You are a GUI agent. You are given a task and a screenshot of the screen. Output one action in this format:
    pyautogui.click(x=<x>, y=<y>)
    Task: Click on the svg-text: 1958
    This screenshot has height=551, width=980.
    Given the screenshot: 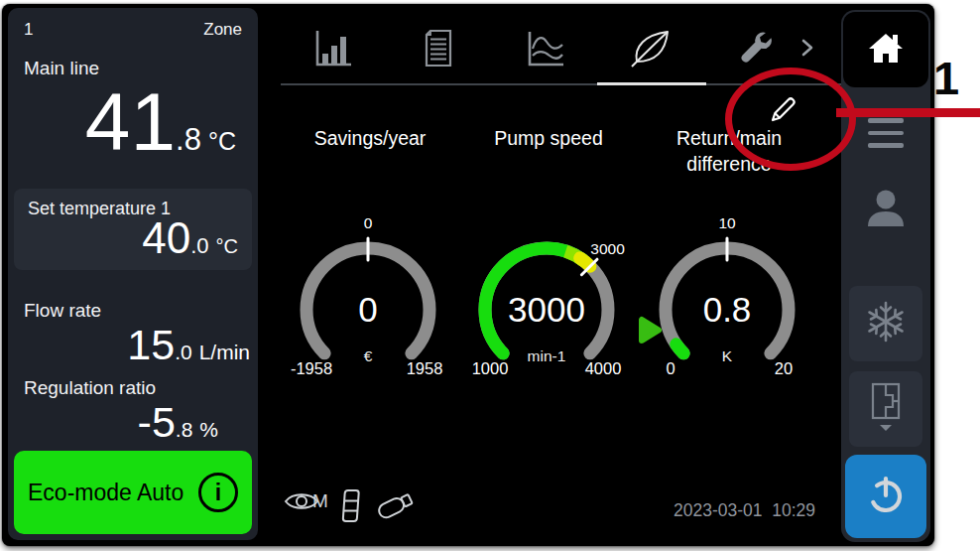 What is the action you would take?
    pyautogui.click(x=425, y=368)
    